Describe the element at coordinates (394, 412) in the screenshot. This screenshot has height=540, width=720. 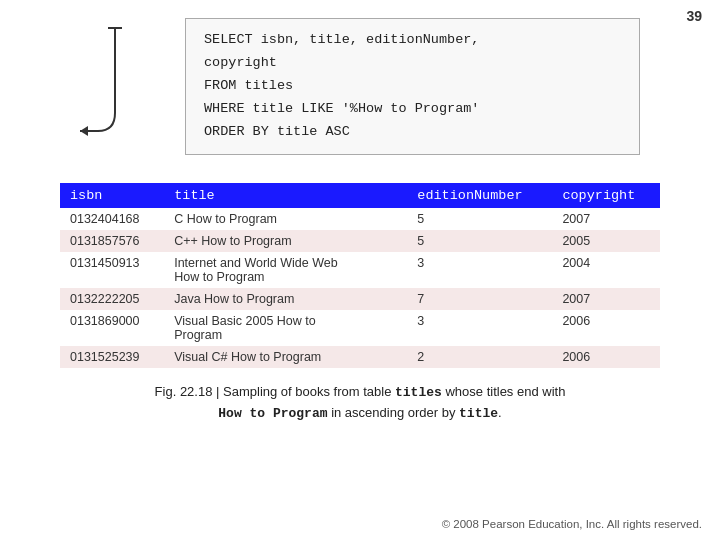
I see `caption-text3: in ascending order by` at that location.